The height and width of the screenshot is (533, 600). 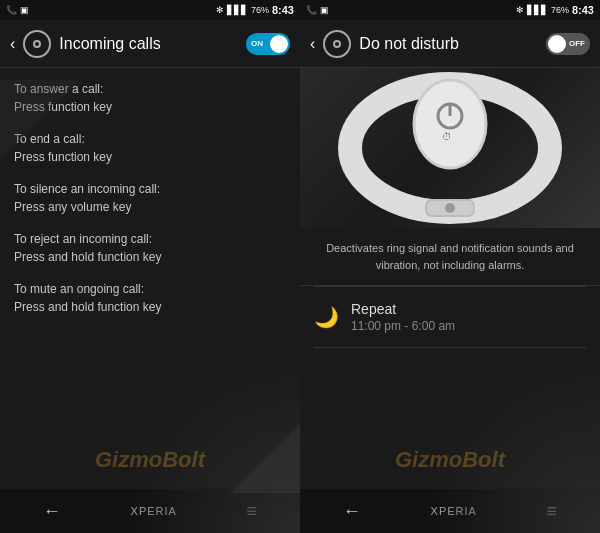 What do you see at coordinates (154, 511) in the screenshot?
I see `left-brand-label: XPERIA` at bounding box center [154, 511].